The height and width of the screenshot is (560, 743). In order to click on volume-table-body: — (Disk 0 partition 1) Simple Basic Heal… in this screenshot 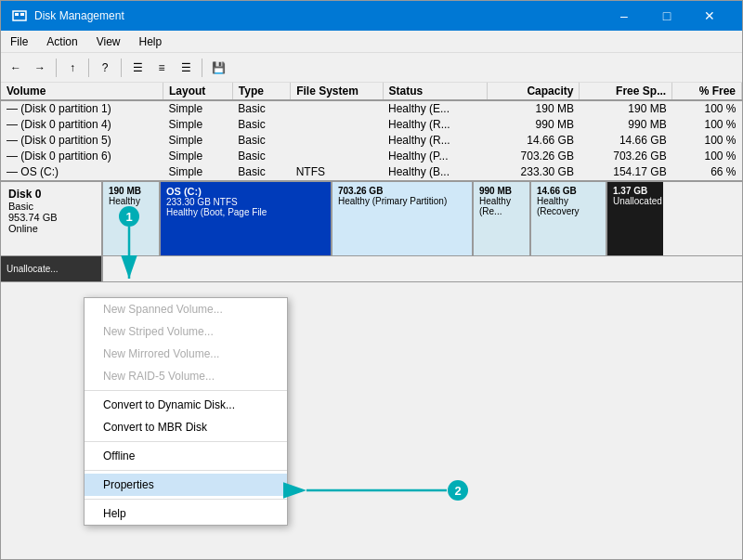, I will do `click(372, 140)`.